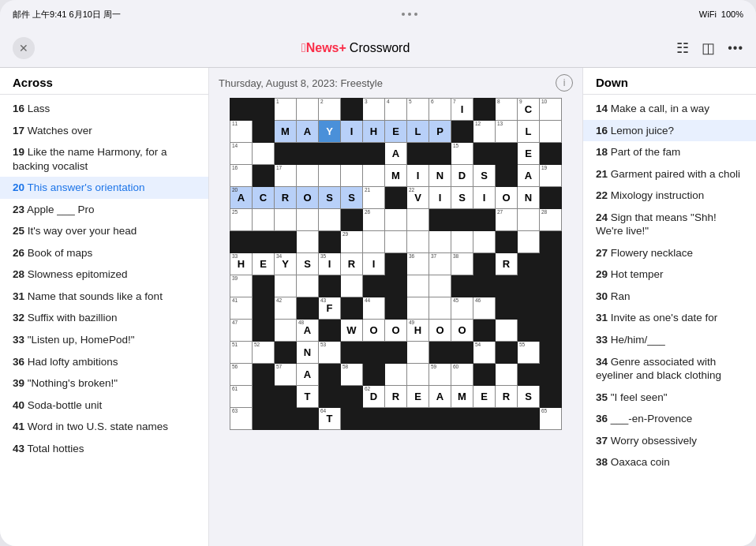 The height and width of the screenshot is (546, 756). I want to click on grid-cell-1-6: H, so click(374, 132).